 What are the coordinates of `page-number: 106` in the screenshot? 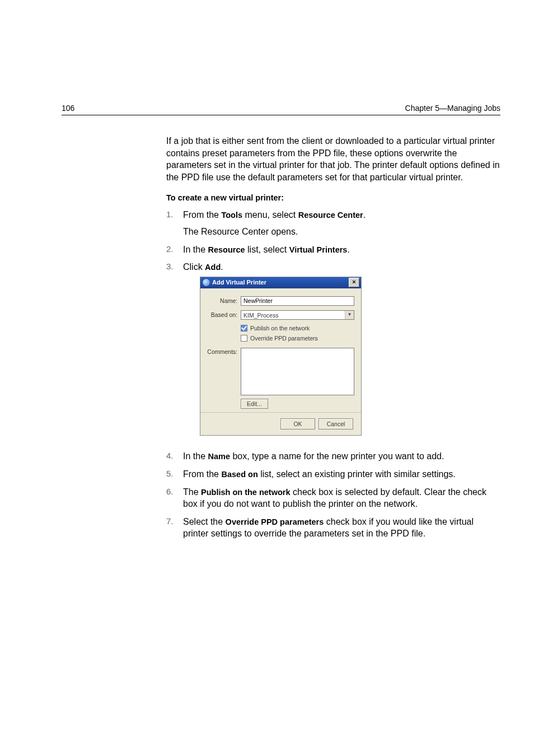 It's located at (68, 108).